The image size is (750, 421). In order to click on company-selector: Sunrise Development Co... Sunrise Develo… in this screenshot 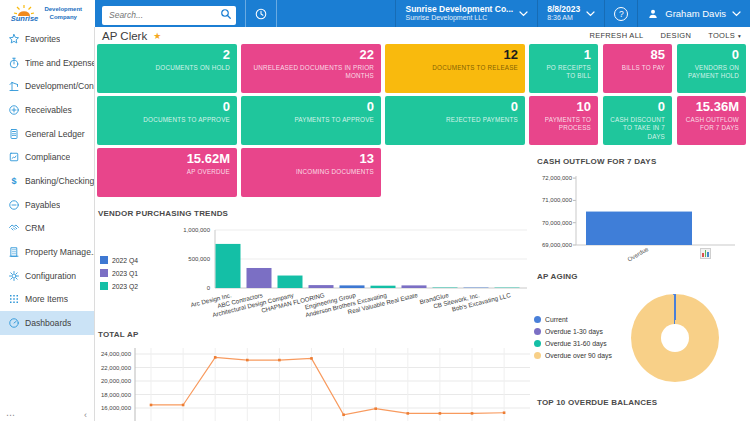, I will do `click(466, 14)`.